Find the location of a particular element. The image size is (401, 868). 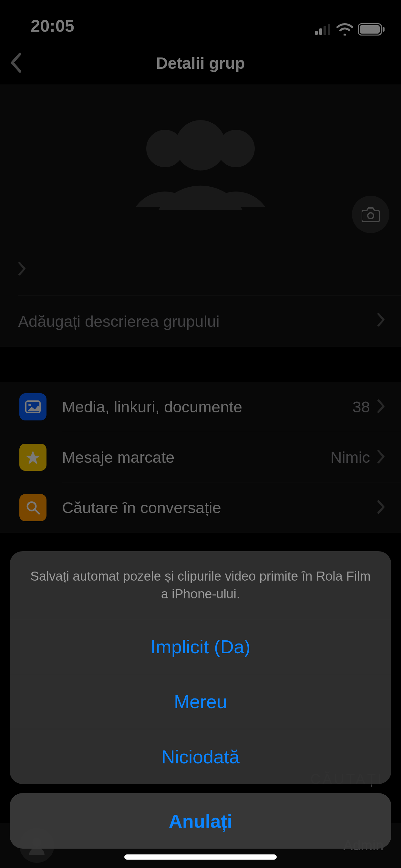

home-indicator is located at coordinates (201, 857).